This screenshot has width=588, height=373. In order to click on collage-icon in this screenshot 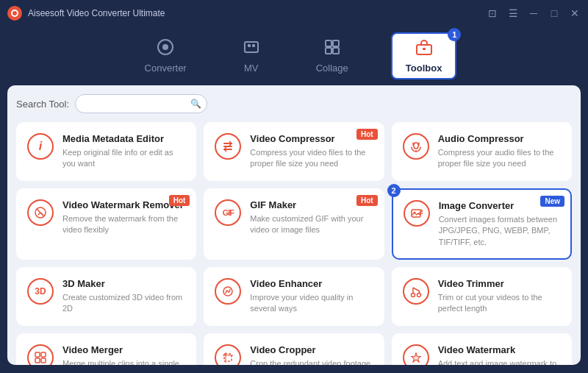, I will do `click(332, 49)`.